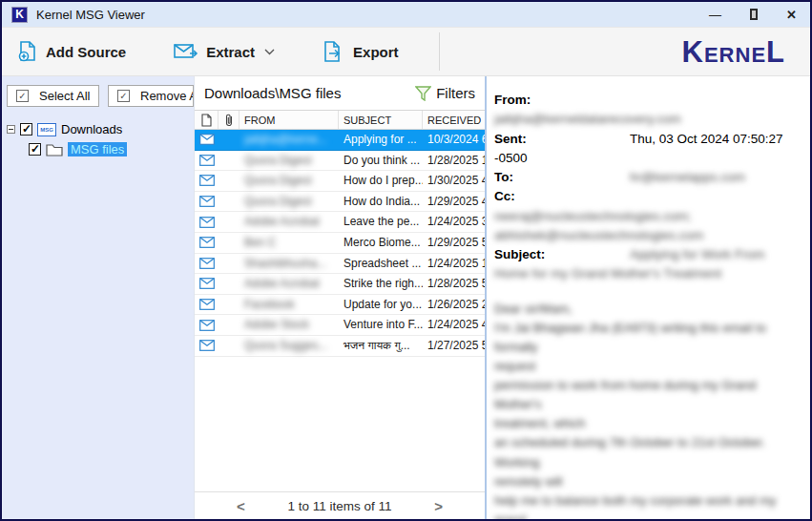 The height and width of the screenshot is (521, 812). What do you see at coordinates (289, 120) in the screenshot?
I see `from-column-header: FROM` at bounding box center [289, 120].